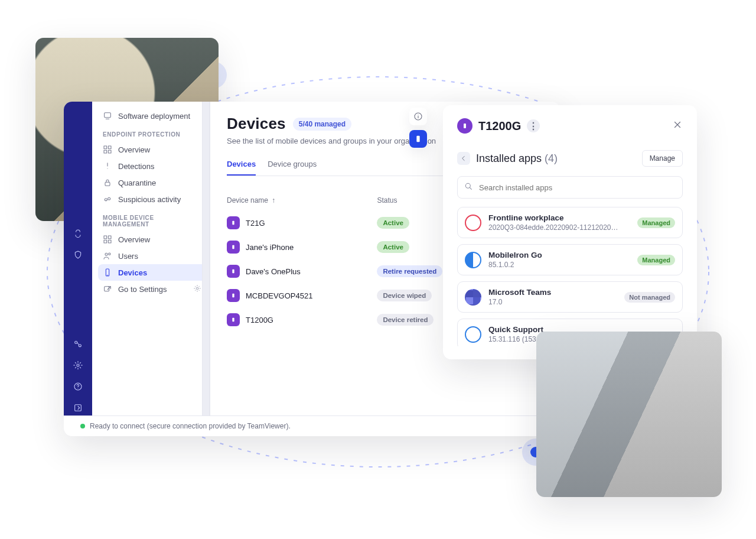 This screenshot has width=756, height=539. What do you see at coordinates (78, 233) in the screenshot?
I see `rail-item-connect` at bounding box center [78, 233].